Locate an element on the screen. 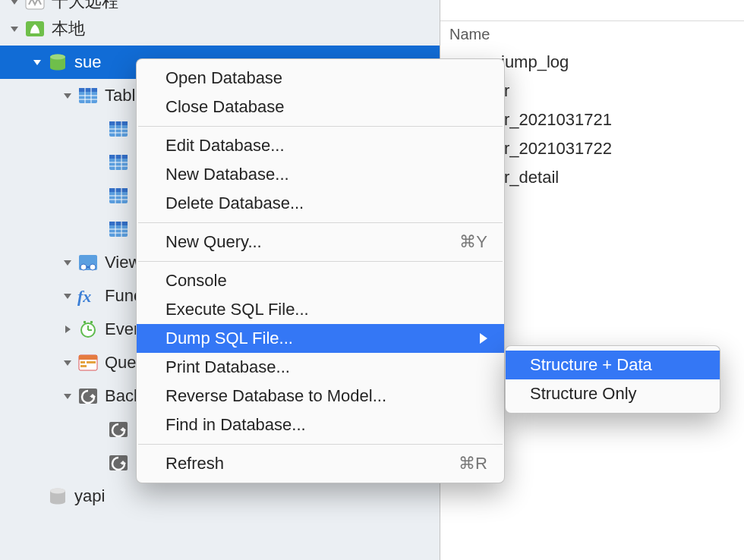  menu-print-database: Print Database... is located at coordinates (320, 367).